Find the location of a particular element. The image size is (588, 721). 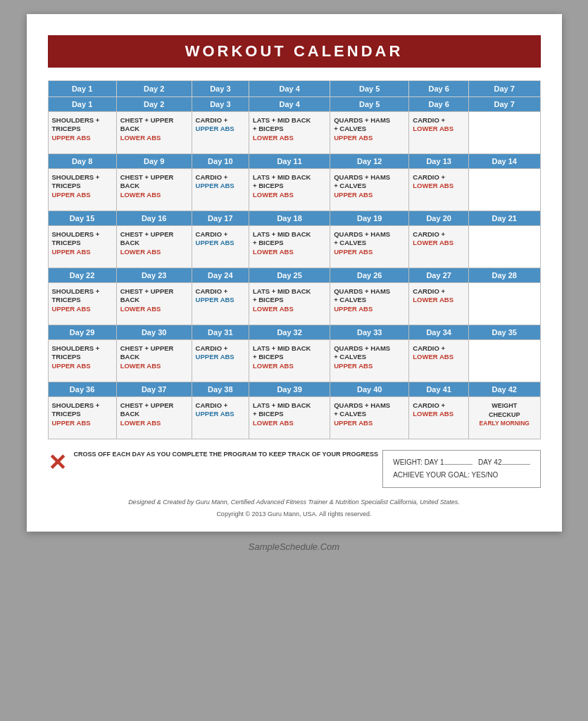

day-header-cell: Day 40 is located at coordinates (370, 390).